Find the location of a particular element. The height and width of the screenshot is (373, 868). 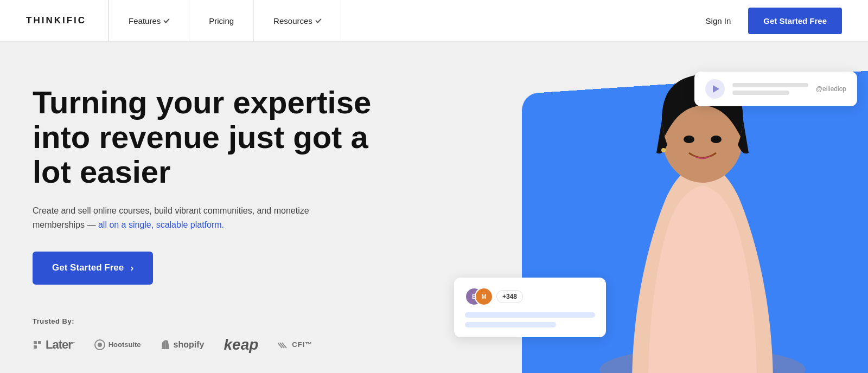

features-nav-link: Features is located at coordinates (149, 21).